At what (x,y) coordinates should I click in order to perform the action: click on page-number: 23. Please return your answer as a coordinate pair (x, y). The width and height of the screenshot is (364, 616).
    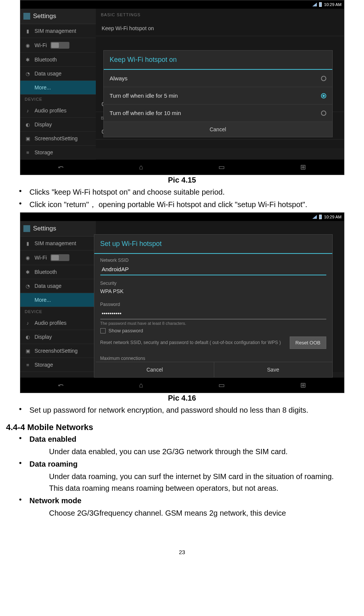
    Looking at the image, I should click on (182, 552).